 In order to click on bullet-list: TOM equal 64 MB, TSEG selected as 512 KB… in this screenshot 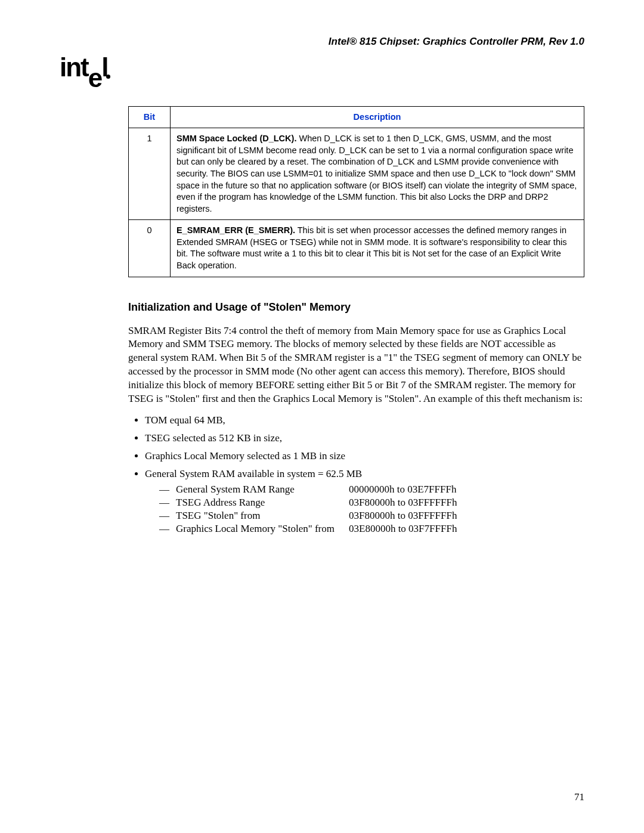, I will do `click(365, 475)`.